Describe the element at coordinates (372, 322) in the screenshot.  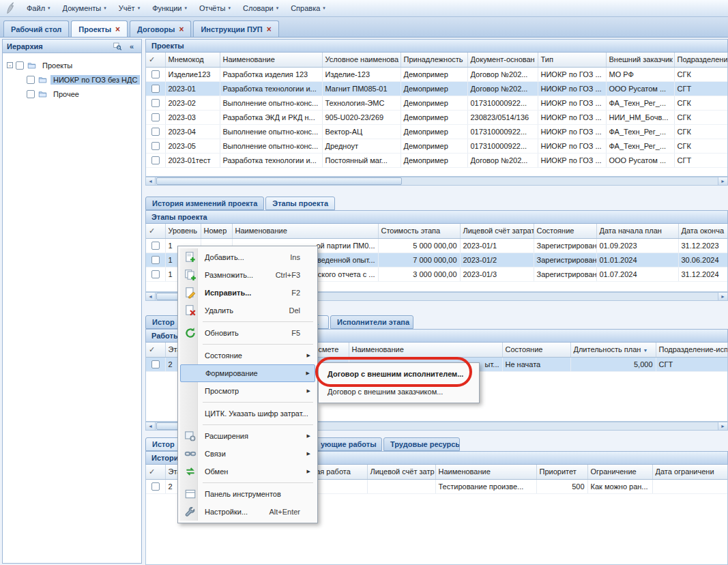
I see `works-tab-3: Исполнители этапа` at that location.